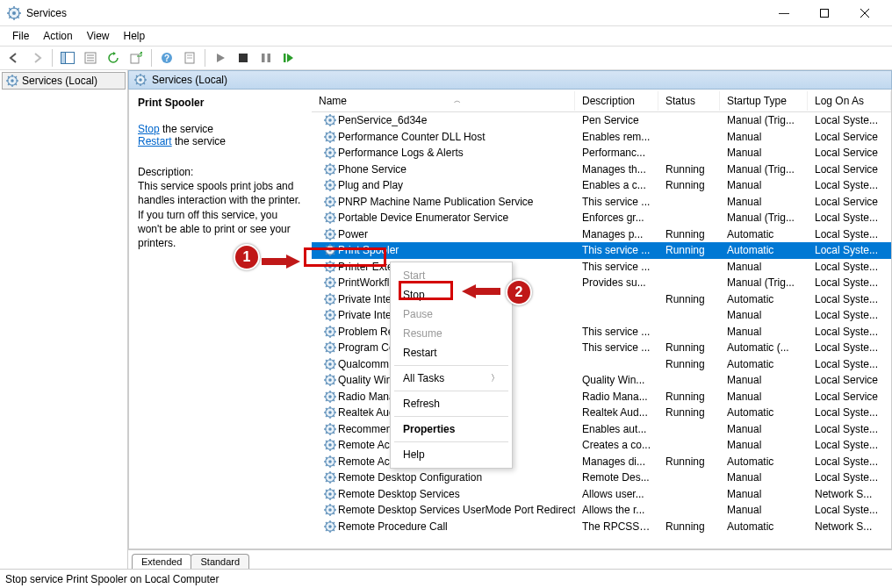 This screenshot has width=892, height=588. I want to click on properties-icon, so click(90, 58).